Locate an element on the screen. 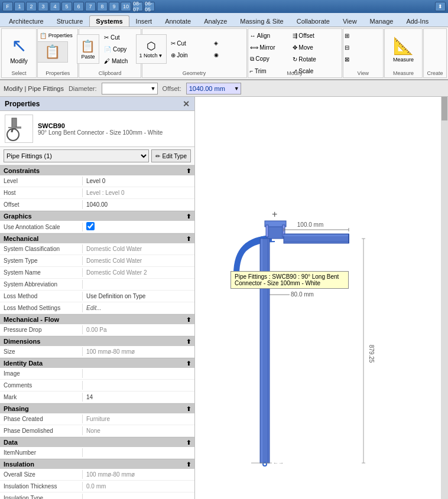  scrollbar-thumb is located at coordinates (444, 109).